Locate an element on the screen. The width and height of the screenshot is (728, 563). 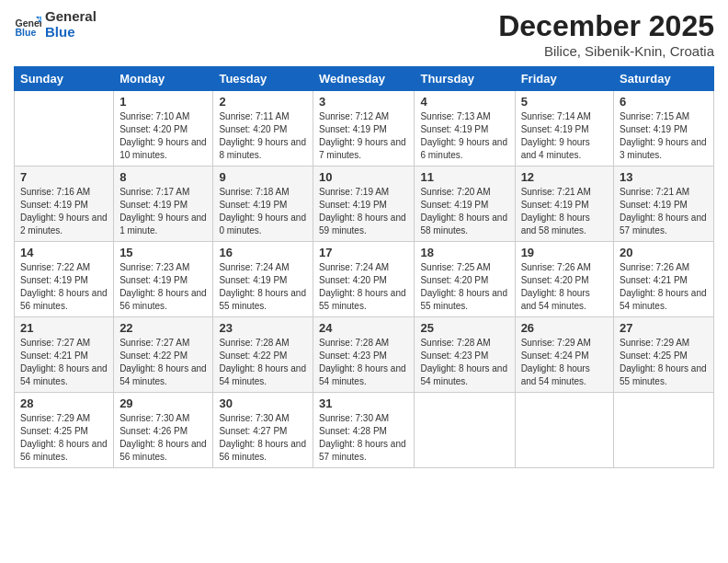
day-number: 29 is located at coordinates (164, 403).